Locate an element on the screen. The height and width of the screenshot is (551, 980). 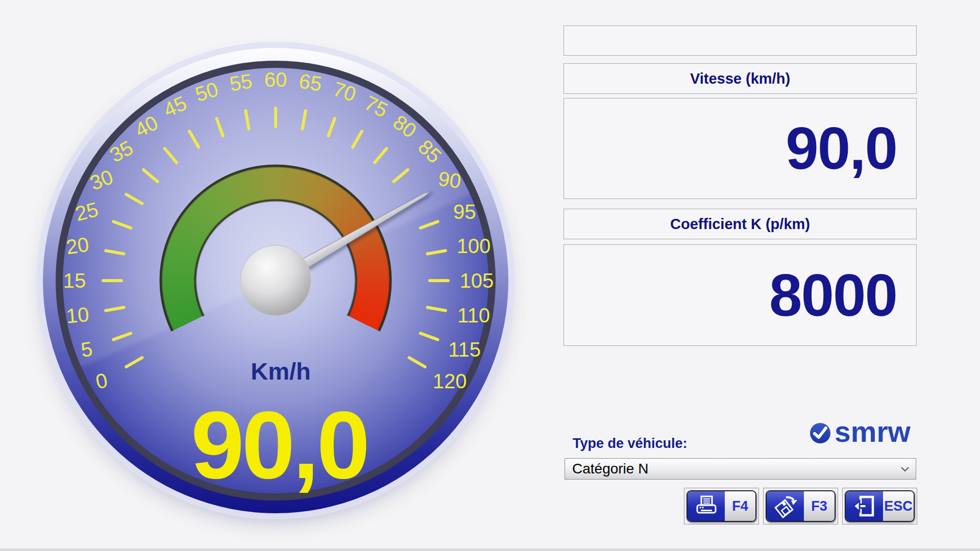
gauge-value-readout: 90,0 is located at coordinates (279, 445).